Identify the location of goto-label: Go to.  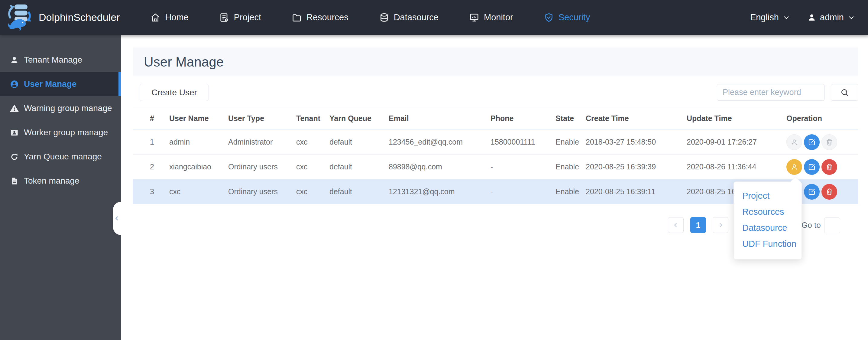
(811, 225).